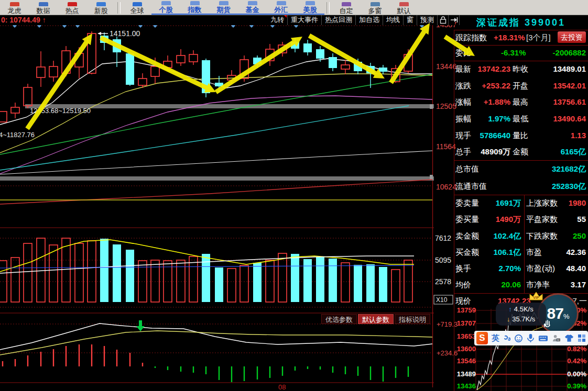 This screenshot has width=588, height=391. What do you see at coordinates (521, 110) in the screenshot?
I see `quote-rows: 最新13742.23昨收13489.01涨跌+253.22开盘13542.01涨…` at bounding box center [521, 110].